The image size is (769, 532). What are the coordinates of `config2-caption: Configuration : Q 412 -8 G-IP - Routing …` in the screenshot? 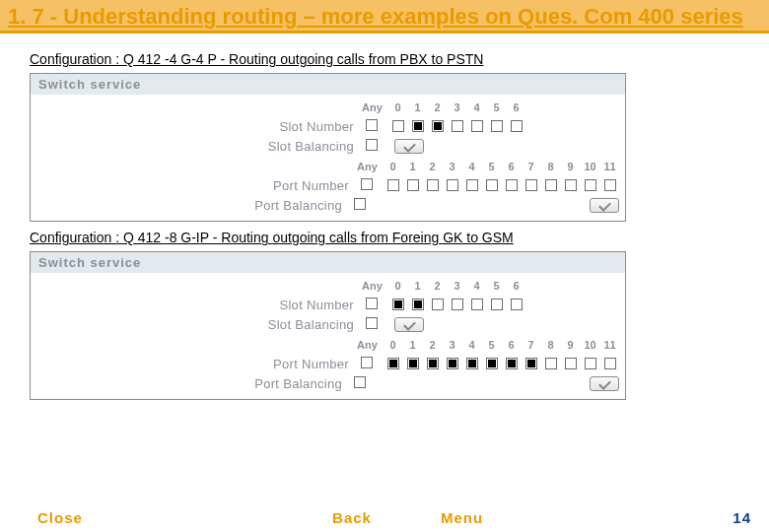 It's located at (384, 237).